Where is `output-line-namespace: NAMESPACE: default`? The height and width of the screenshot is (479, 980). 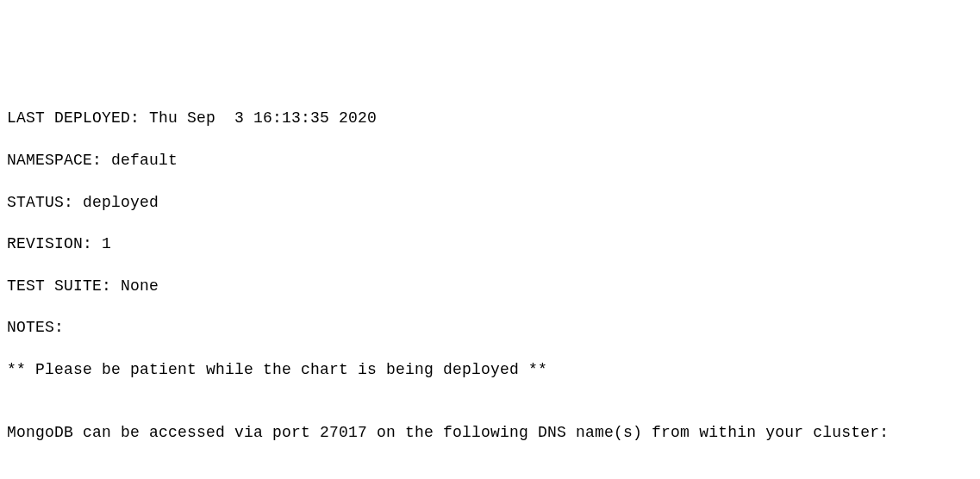
output-line-namespace: NAMESPACE: default is located at coordinates (490, 160).